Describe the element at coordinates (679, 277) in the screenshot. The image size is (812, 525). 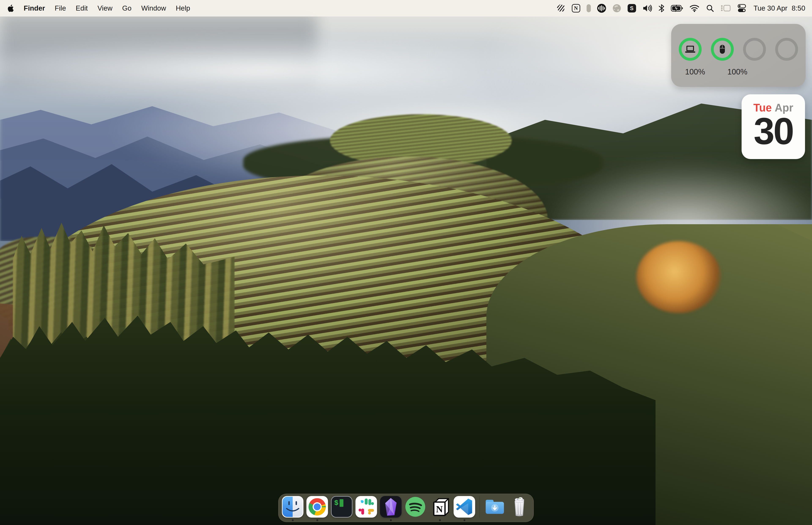
I see `wallpaper-autumn-tree` at that location.